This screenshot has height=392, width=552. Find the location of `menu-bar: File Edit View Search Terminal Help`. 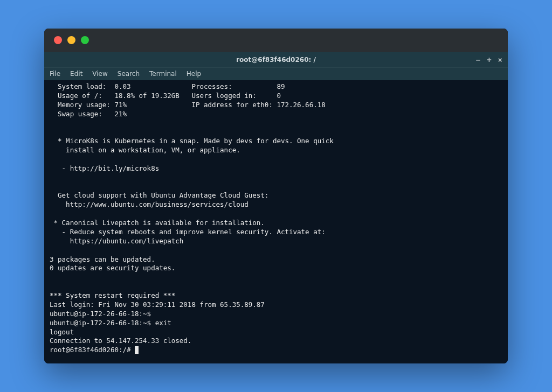

menu-bar: File Edit View Search Terminal Help is located at coordinates (276, 74).